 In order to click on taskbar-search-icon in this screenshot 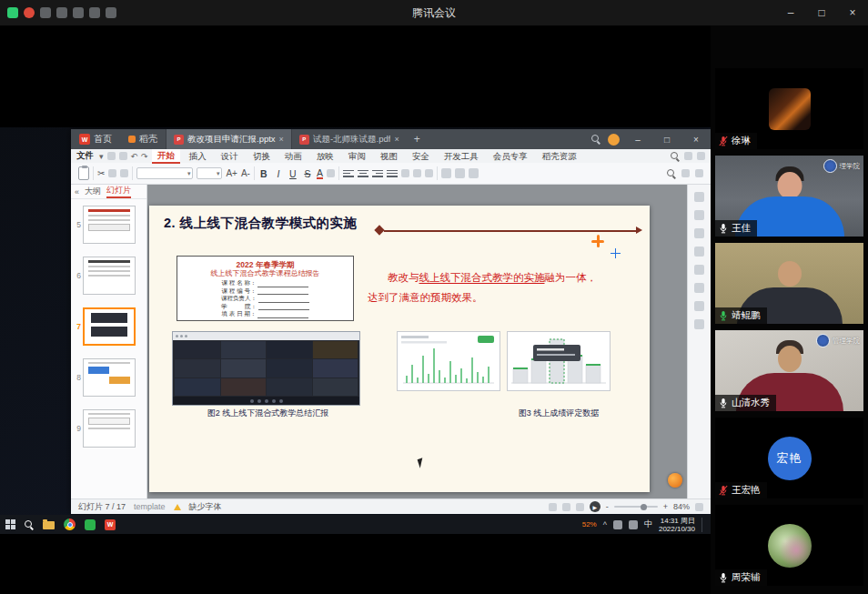, I will do `click(29, 525)`.